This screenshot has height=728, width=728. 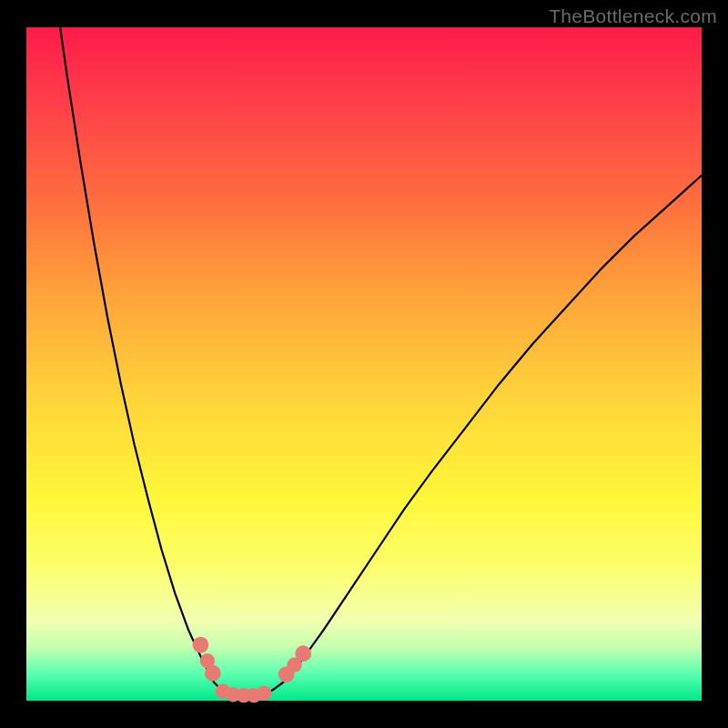 I want to click on watermark-text: TheBottleneck.com, so click(x=633, y=16).